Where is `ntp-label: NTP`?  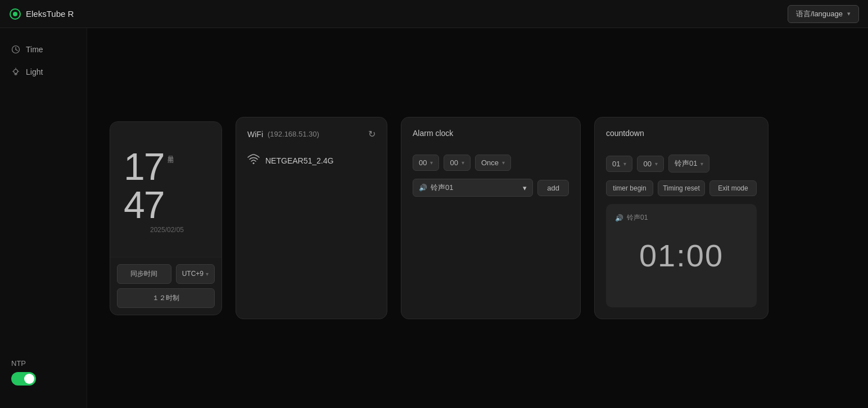
ntp-label: NTP is located at coordinates (43, 363).